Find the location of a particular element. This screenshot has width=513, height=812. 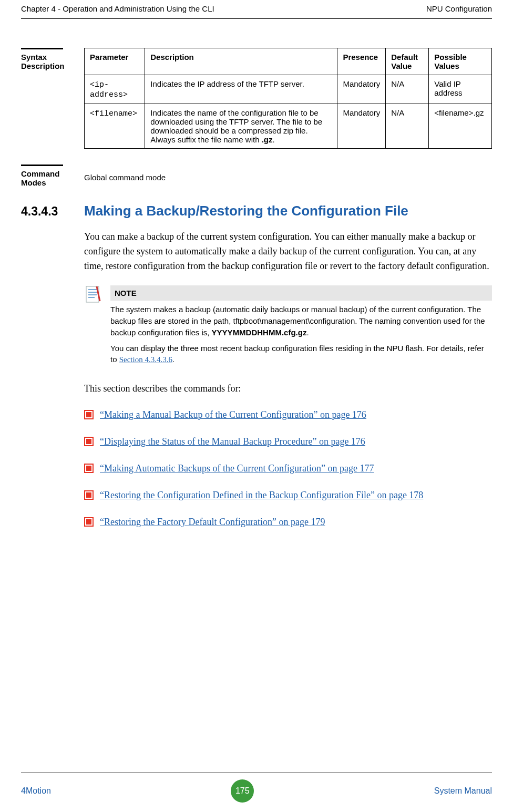

param-name: <filename> is located at coordinates (114, 114).